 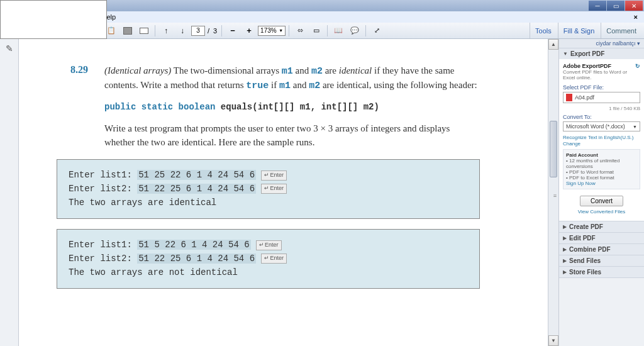 What do you see at coordinates (601, 126) in the screenshot?
I see `convert-target-select: Microsoft Word (*.docx)▼` at bounding box center [601, 126].